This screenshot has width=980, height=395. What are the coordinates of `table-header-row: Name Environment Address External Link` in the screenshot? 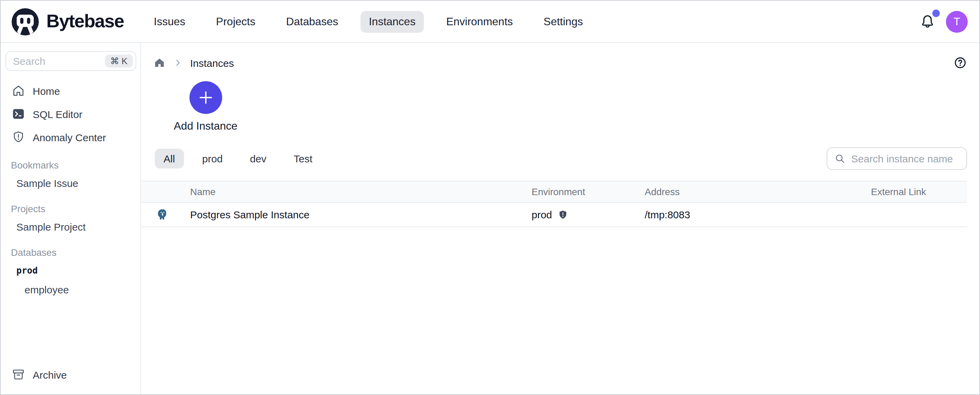 It's located at (554, 192).